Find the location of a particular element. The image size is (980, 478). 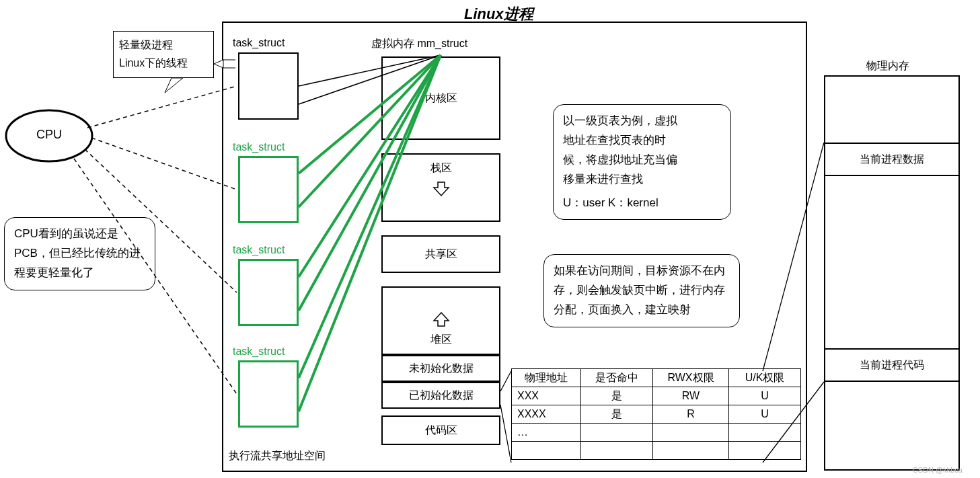

note-pt-l1: 以一级页表为例，虚拟 is located at coordinates (642, 121).